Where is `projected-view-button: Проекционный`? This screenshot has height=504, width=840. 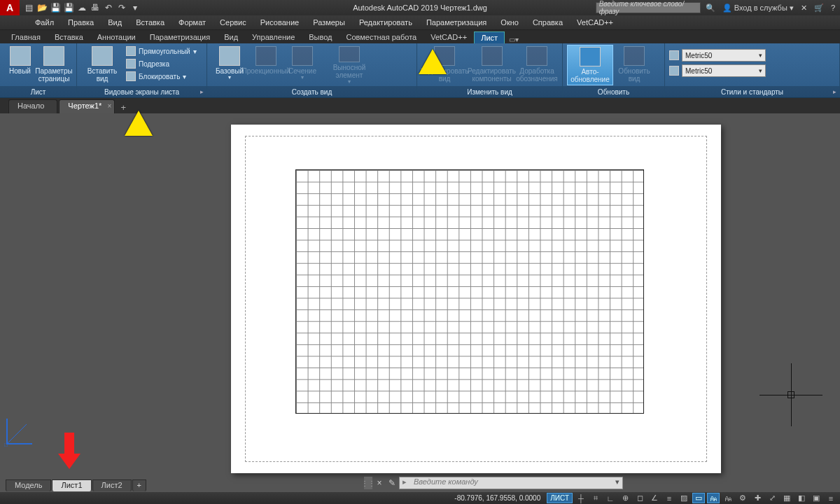
projected-view-button: Проекционный is located at coordinates (266, 65).